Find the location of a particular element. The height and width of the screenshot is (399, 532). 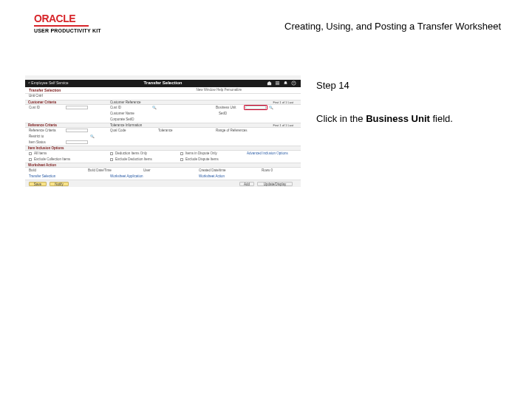

bell-icon is located at coordinates (285, 83).